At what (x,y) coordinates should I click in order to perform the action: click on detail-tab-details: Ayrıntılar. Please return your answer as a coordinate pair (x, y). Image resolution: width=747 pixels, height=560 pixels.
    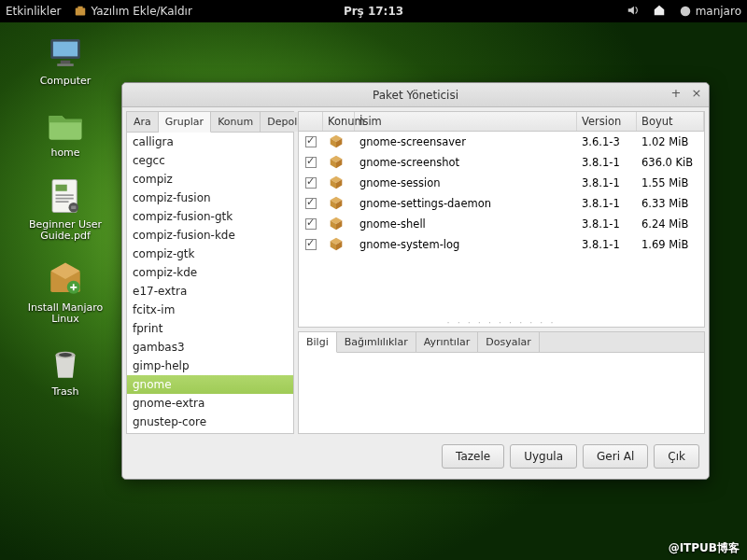
    Looking at the image, I should click on (448, 342).